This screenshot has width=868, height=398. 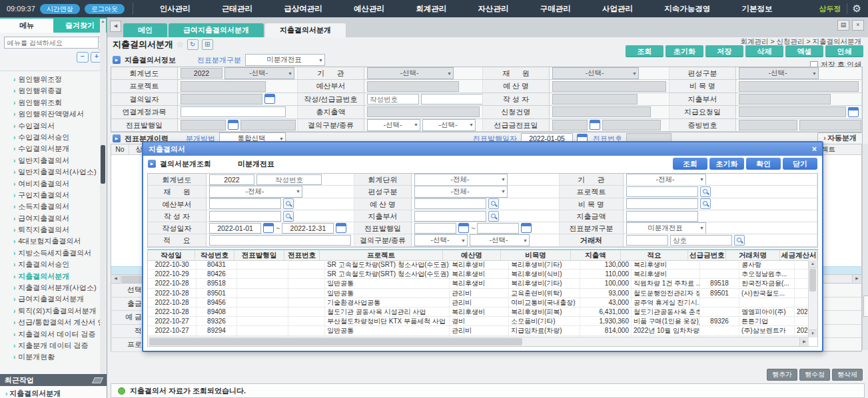 What do you see at coordinates (461, 192) in the screenshot?
I see `modal-budget-class-select: -전체-▼` at bounding box center [461, 192].